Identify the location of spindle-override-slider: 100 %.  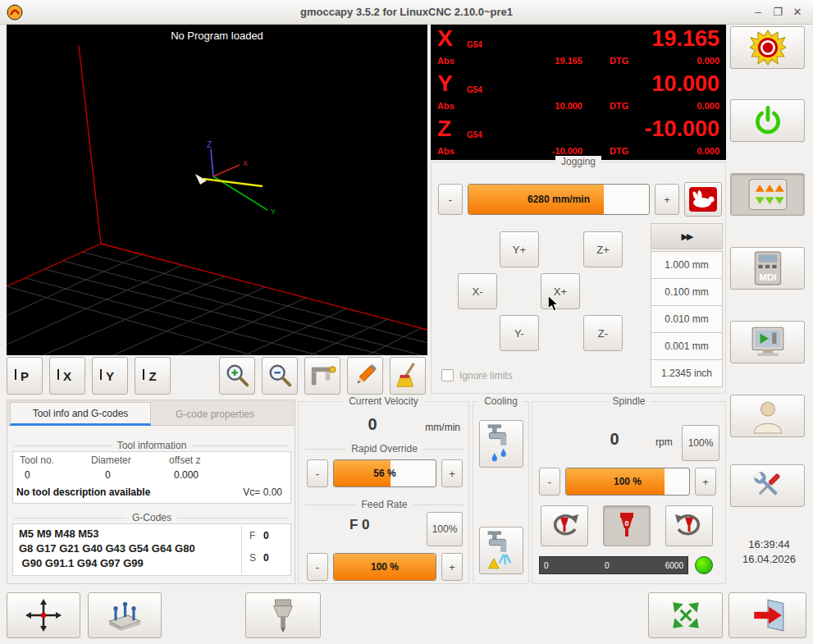
(628, 482).